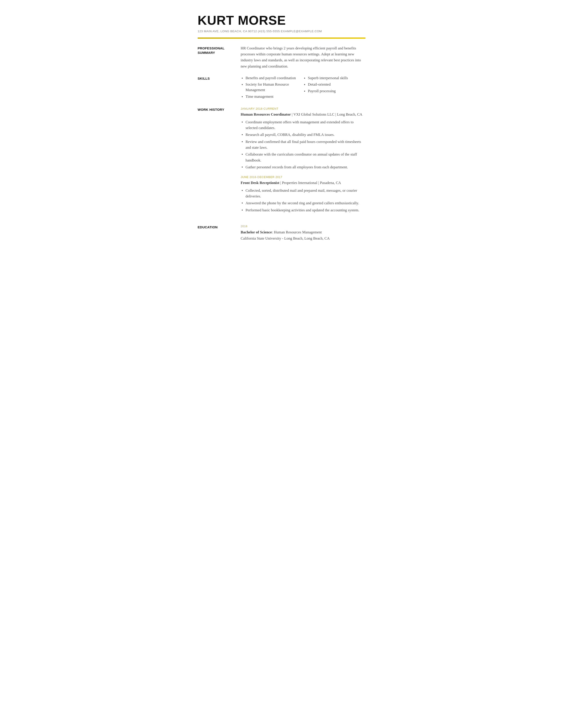 The image size is (563, 728). What do you see at coordinates (303, 138) in the screenshot?
I see `job-entry-1: JANUARY 2018-CURRENT Human Resources Coo…` at bounding box center [303, 138].